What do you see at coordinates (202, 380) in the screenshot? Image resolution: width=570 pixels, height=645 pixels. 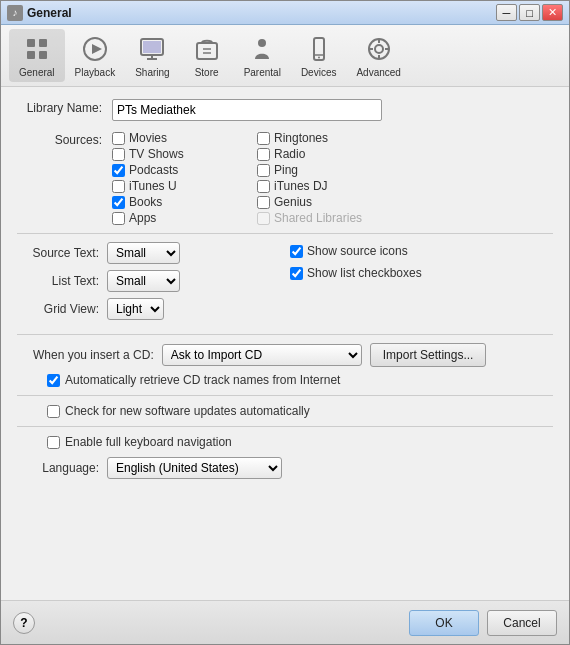 I see `auto-retrieve-label: Automatically retrieve CD track names fr…` at bounding box center [202, 380].